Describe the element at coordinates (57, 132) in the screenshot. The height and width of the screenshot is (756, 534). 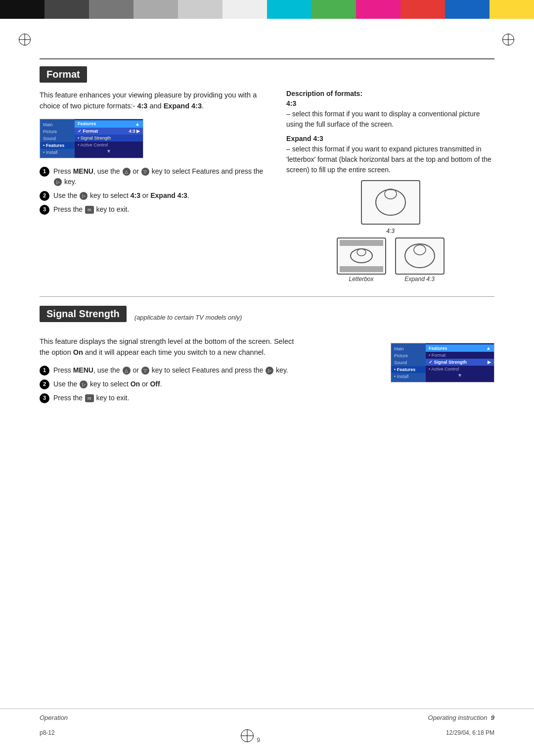
I see `menu-item-picture: Picture` at that location.